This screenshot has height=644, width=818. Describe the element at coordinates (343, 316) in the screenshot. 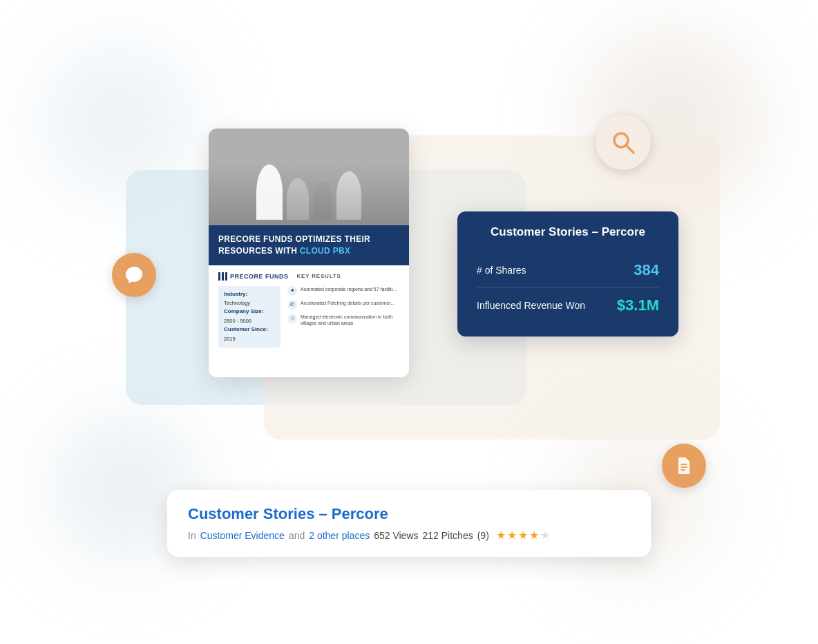

I see `doc-results-col: ✦ Automated corporate regions and 57 fac…` at that location.